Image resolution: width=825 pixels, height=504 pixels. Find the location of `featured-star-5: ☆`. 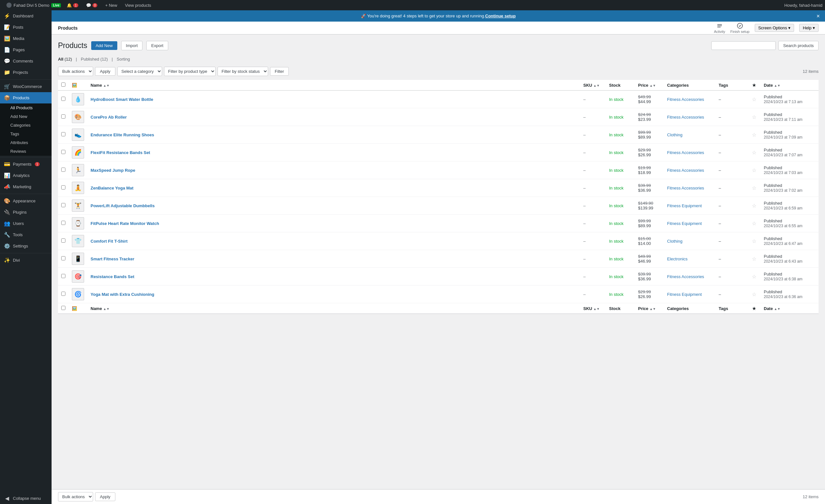

featured-star-5: ☆ is located at coordinates (754, 188).